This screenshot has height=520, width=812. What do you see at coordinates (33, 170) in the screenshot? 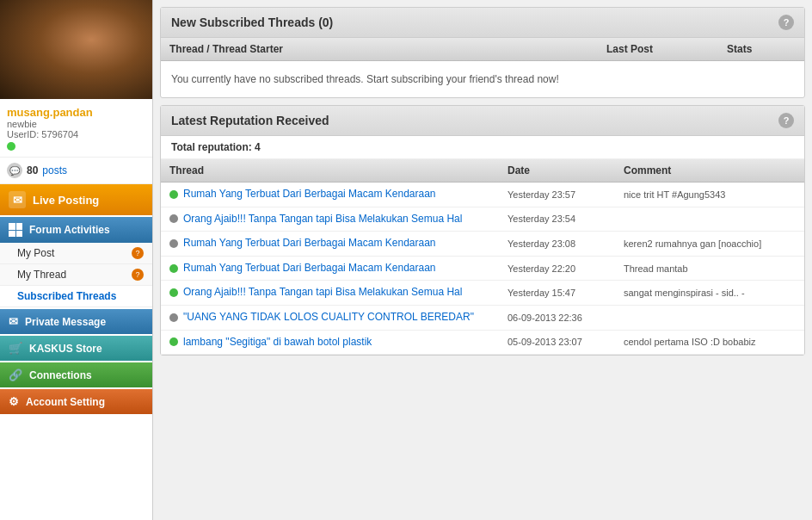
I see `posts-count: 80` at bounding box center [33, 170].